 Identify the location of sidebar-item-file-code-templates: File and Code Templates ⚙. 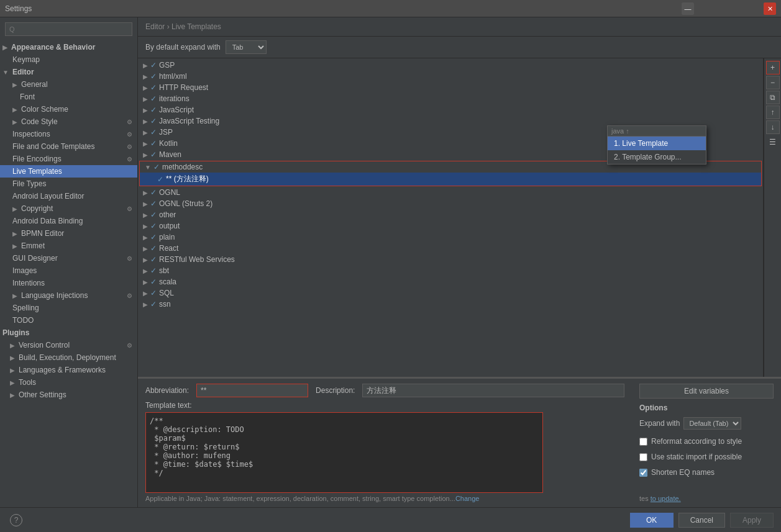
(68, 147).